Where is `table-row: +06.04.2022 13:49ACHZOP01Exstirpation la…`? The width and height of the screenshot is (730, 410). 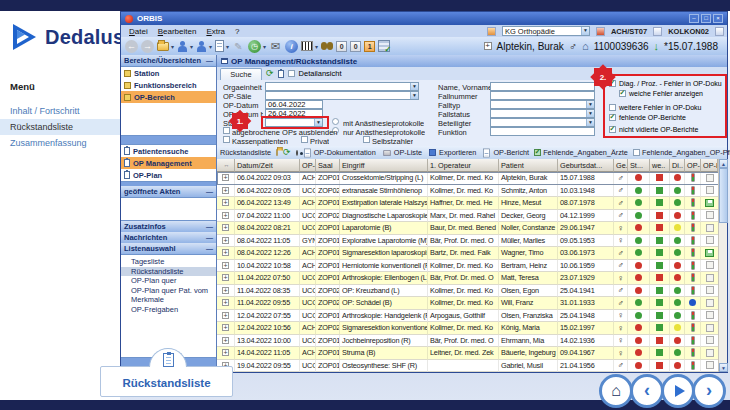
table-row: +06.04.2022 13:49ACHZOP01Exstirpation la… is located at coordinates (468, 204).